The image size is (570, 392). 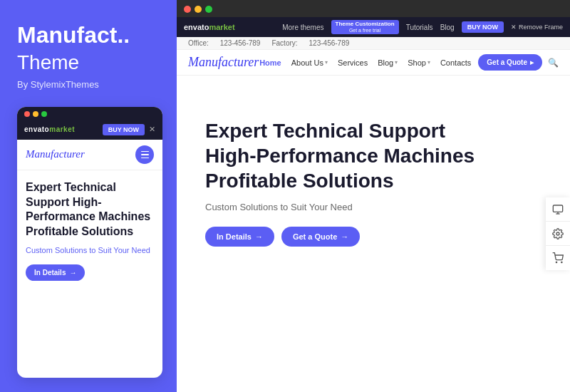 What do you see at coordinates (329, 43) in the screenshot?
I see `factory-phone: 123-456-789` at bounding box center [329, 43].